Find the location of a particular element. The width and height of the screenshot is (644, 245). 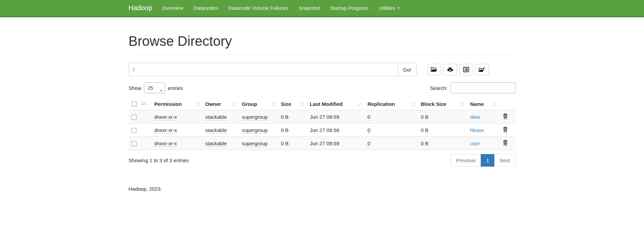

column-label: Size is located at coordinates (286, 104).